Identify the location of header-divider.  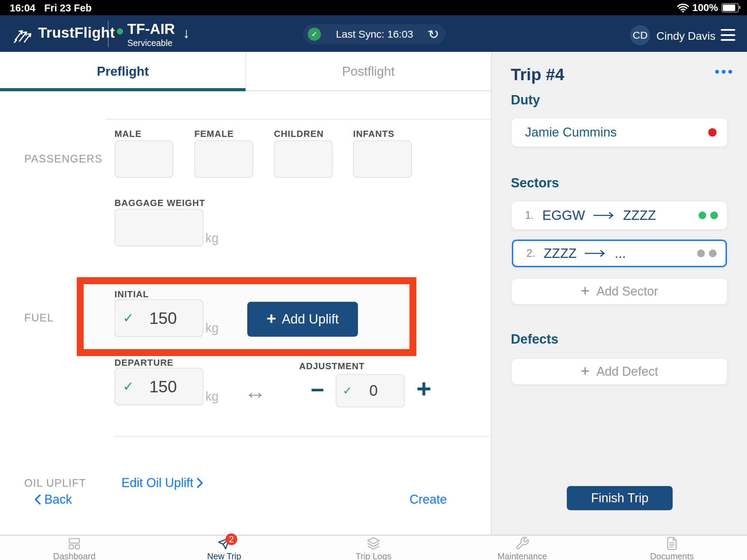
(108, 34).